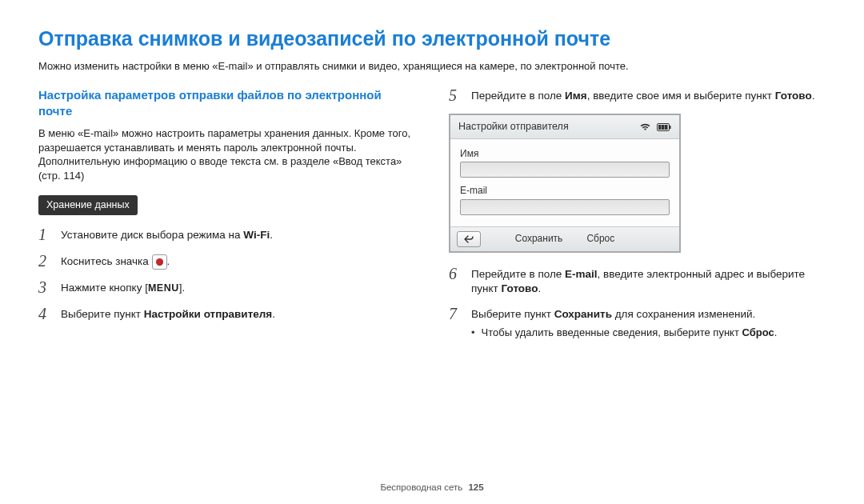 This screenshot has height=504, width=864. I want to click on page-footer: Беспроводная сеть 125, so click(432, 488).